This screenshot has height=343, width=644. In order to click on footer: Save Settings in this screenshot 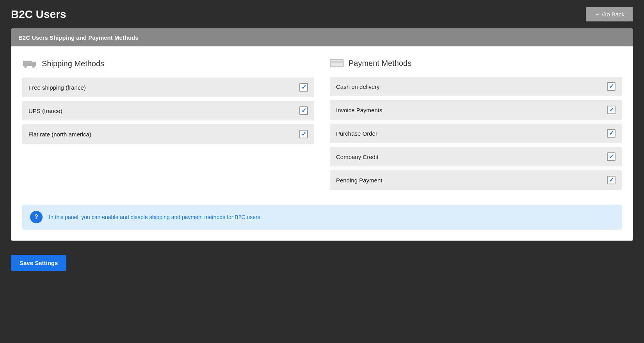, I will do `click(322, 264)`.